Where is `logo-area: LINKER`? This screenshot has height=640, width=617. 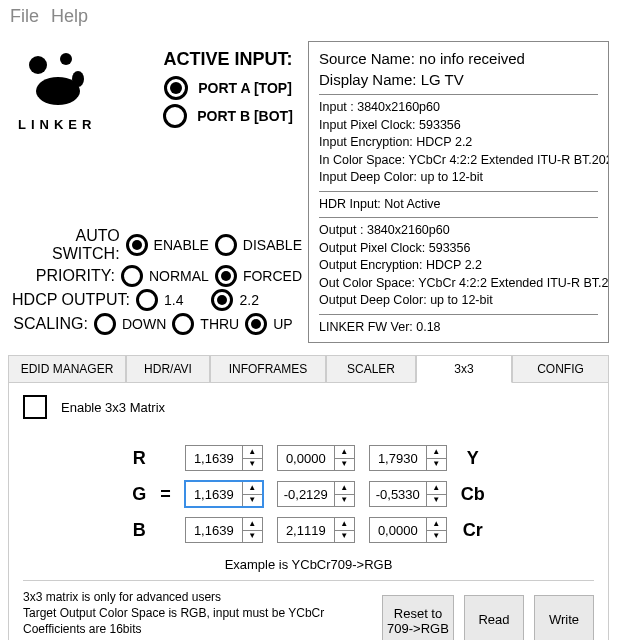 logo-area: LINKER is located at coordinates (78, 86).